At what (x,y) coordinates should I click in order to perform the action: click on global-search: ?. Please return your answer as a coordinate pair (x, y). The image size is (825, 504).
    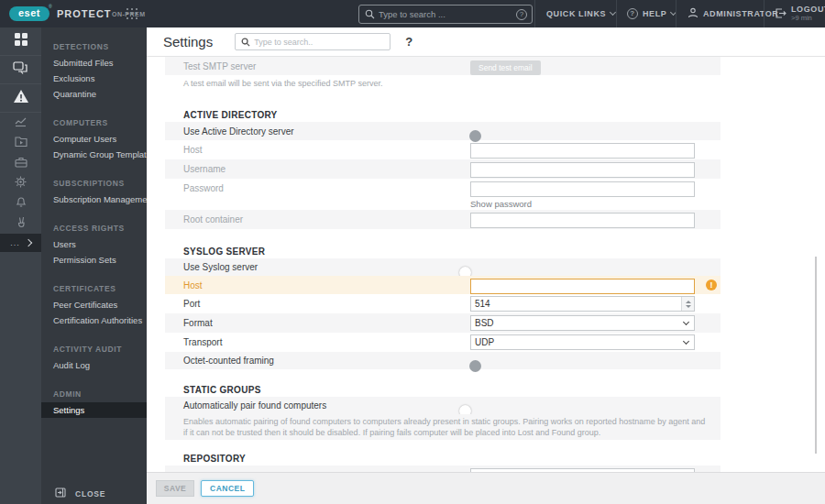
    Looking at the image, I should click on (446, 15).